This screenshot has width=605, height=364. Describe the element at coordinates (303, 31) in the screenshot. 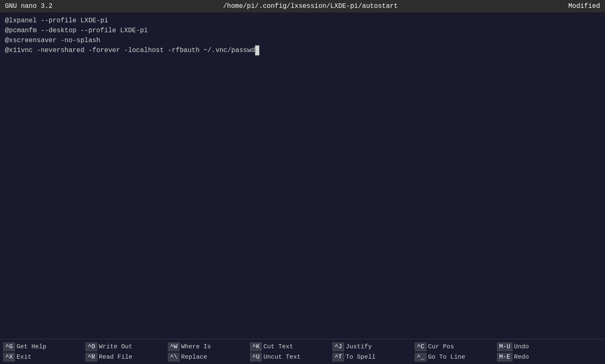

I see `editor-line-2: @pcmanfm --desktop --profile LXDE-pi` at that location.